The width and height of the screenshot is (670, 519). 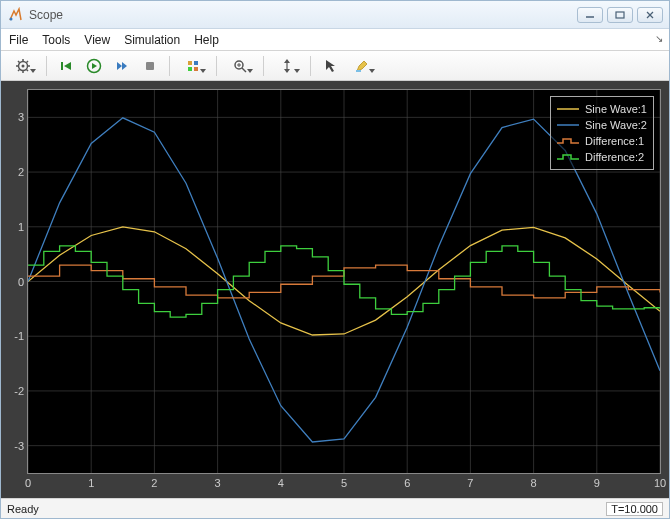 I want to click on zoom-button, so click(x=240, y=66).